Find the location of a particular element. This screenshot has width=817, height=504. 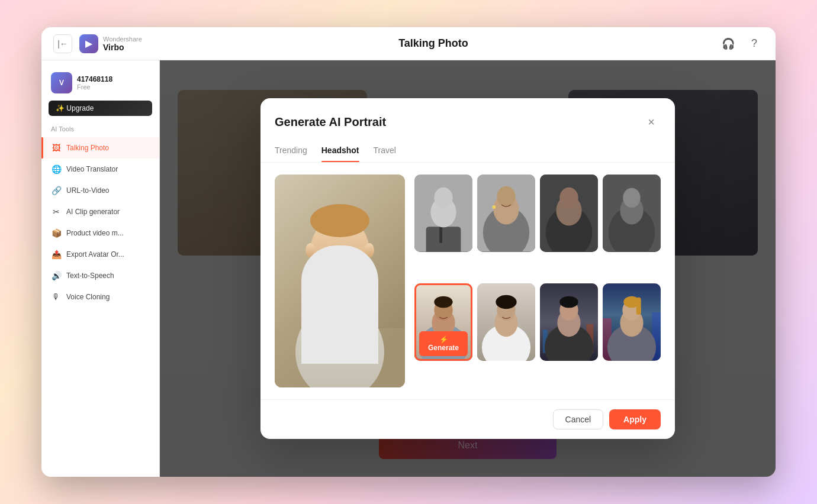

sidebar: V 417468118 Free ✨ Upgrade AI Tools 🖼 Ta… is located at coordinates (101, 269).